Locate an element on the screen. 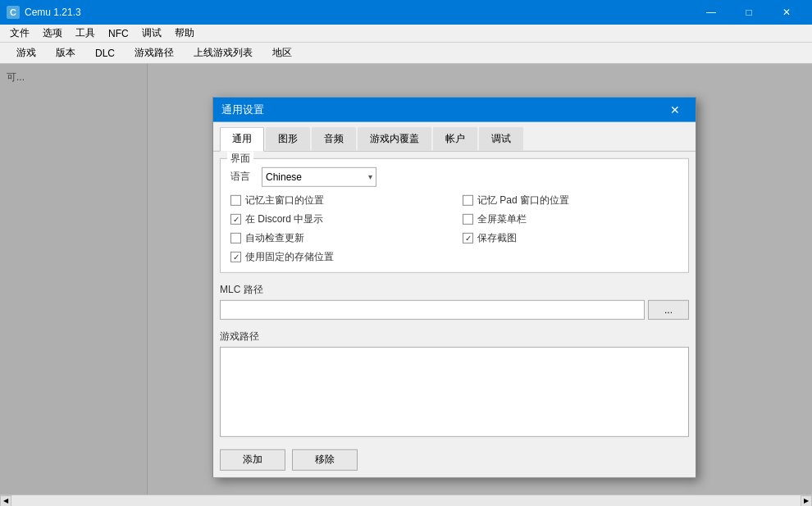 The image size is (812, 506). checkbox-input-save-screenshot is located at coordinates (468, 238).